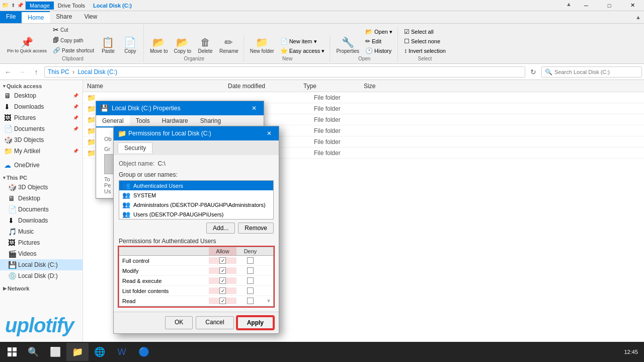 The width and height of the screenshot is (644, 362). I want to click on tab-view: View, so click(91, 17).